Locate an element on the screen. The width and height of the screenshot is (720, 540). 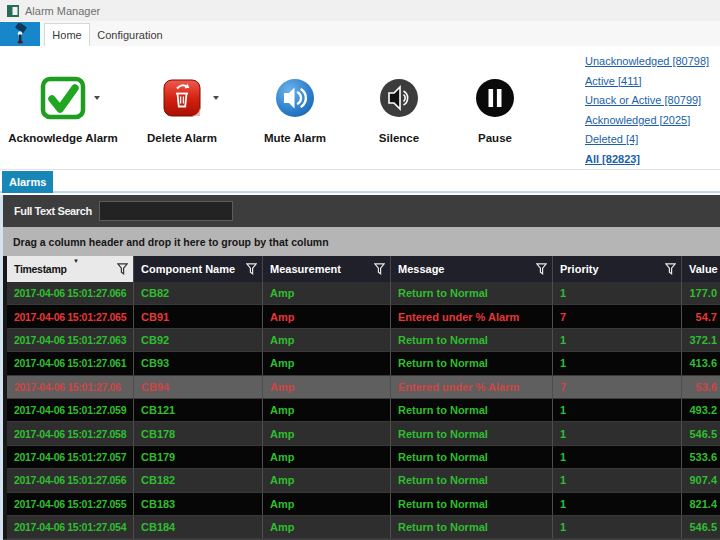
alarm-row: 2017-04-06 15:01:27.057CB179AmpReturn to… is located at coordinates (364, 458).